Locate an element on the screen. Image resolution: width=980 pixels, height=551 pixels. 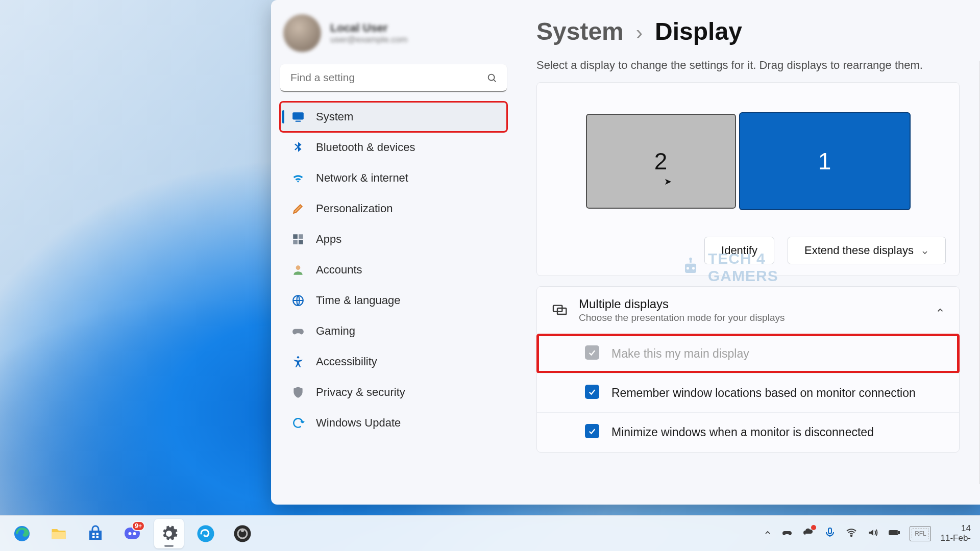
nav-item-accessibility: Accessibility is located at coordinates (394, 362).